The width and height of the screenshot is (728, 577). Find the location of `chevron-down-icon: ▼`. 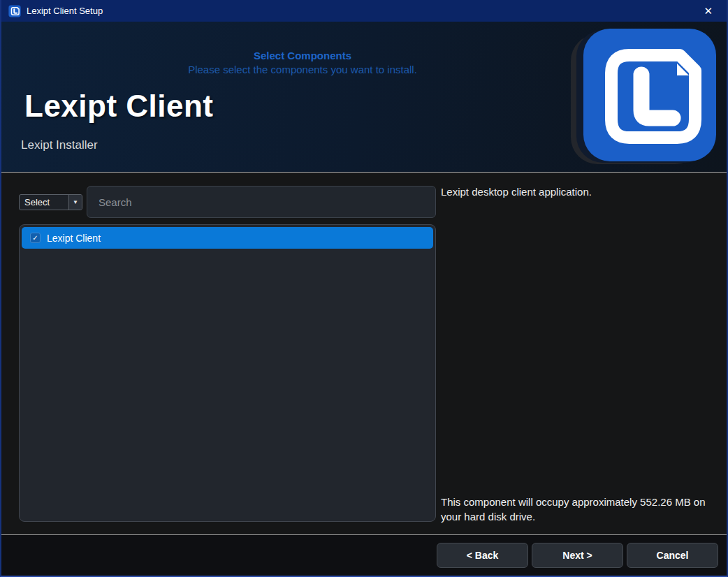

chevron-down-icon: ▼ is located at coordinates (75, 203).